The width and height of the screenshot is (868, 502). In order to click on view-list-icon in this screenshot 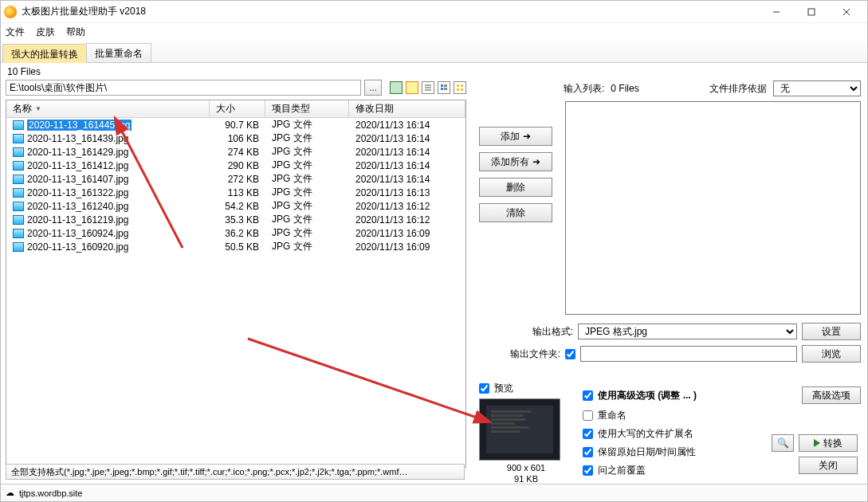, I will do `click(428, 88)`.